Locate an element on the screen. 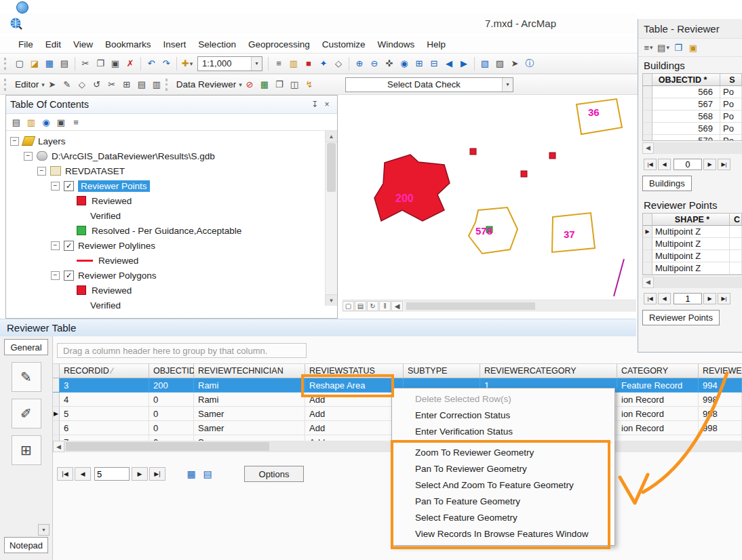 The image size is (742, 560). redo-icon: ↷ is located at coordinates (166, 64).